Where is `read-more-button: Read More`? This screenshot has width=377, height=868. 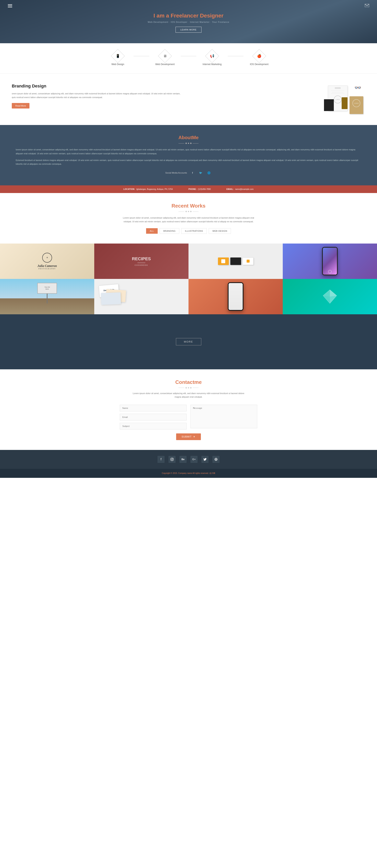 read-more-button: Read More is located at coordinates (21, 106).